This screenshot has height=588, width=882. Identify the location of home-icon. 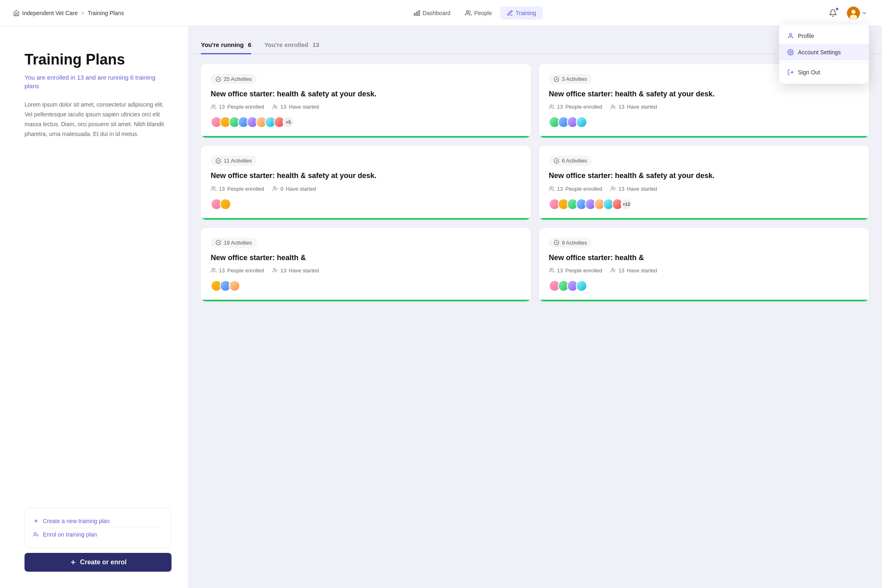
(16, 13).